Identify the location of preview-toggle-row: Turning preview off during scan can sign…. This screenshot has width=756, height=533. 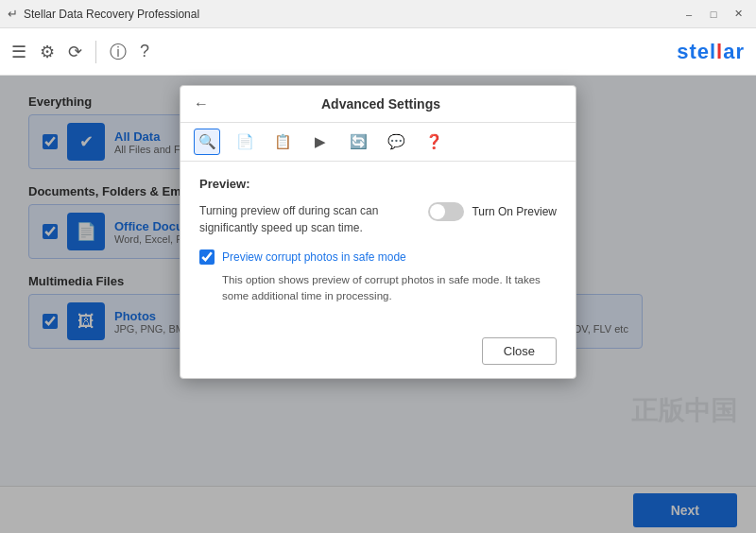
(378, 219).